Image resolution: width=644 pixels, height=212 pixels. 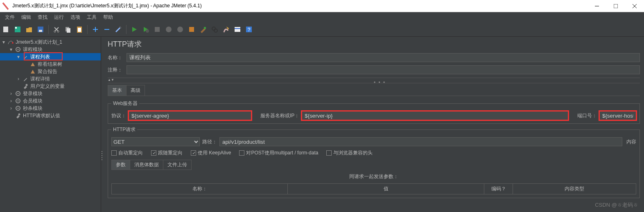 I want to click on keepalive-checkbox: 使用 KeepAlive, so click(x=211, y=153).